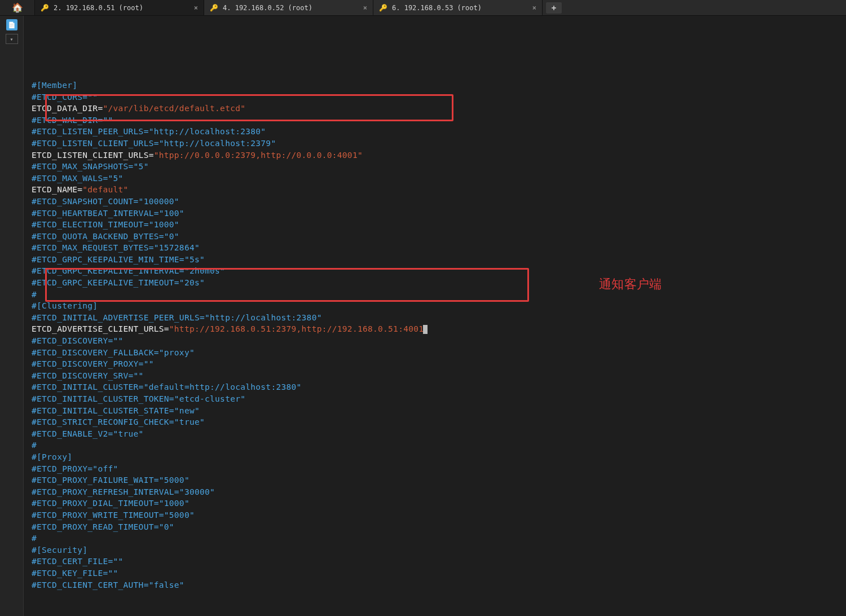 The image size is (846, 616). Describe the element at coordinates (436, 178) in the screenshot. I see `code-line: #ETCD_MAX_WALS="5"` at that location.